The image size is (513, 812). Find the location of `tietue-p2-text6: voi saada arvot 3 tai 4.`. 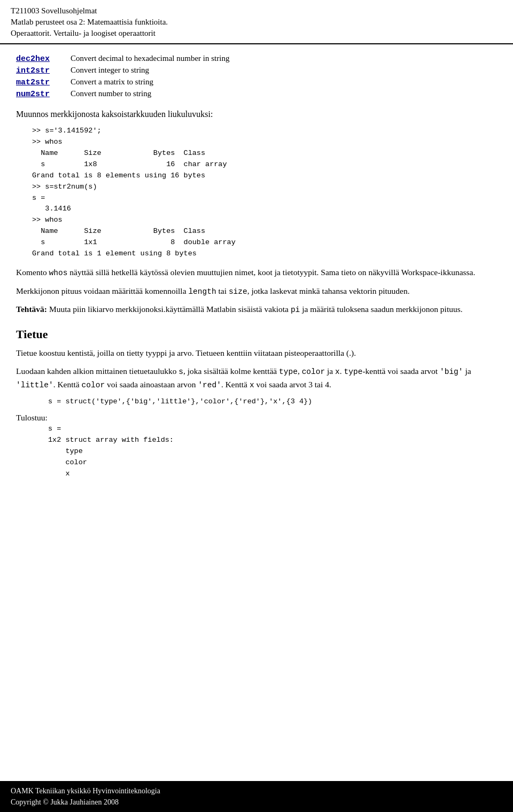

tietue-p2-text6: voi saada arvot 3 tai 4. is located at coordinates (293, 385).